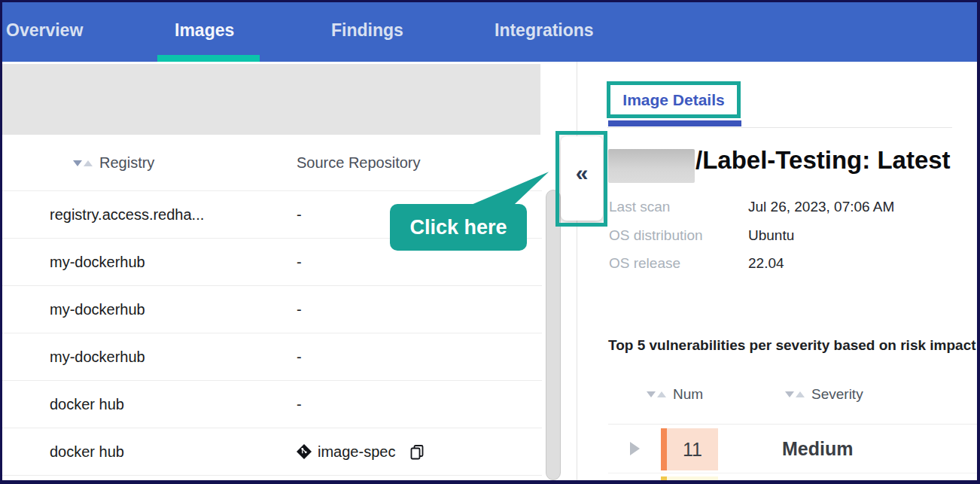  Describe the element at coordinates (272, 452) in the screenshot. I see `table-row: docker hub image-spec` at that location.